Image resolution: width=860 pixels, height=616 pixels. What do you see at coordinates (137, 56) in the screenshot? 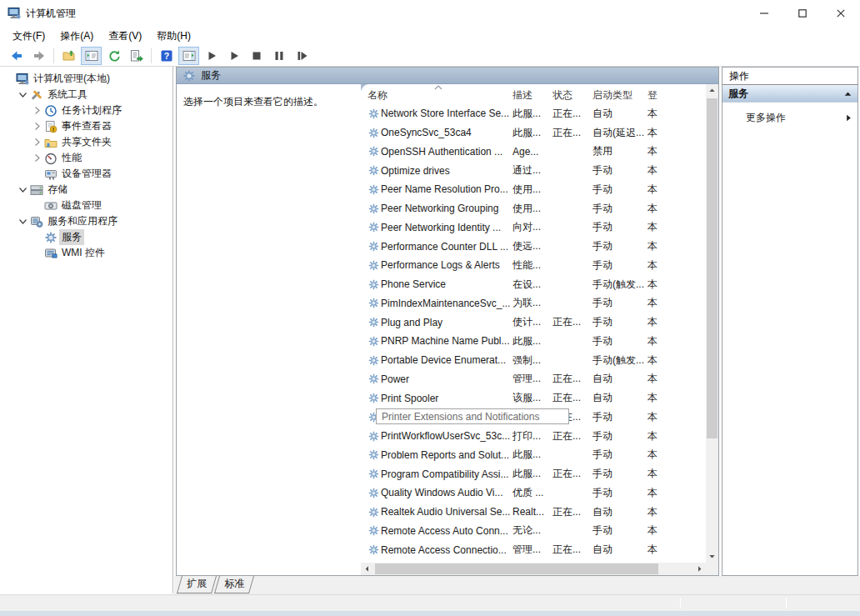
I see `export-list-button` at bounding box center [137, 56].